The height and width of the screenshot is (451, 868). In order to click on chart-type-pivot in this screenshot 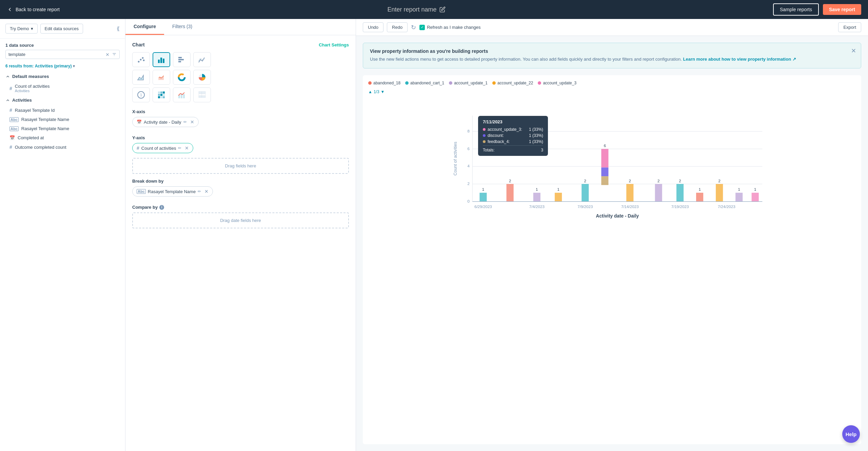, I will do `click(202, 95)`.